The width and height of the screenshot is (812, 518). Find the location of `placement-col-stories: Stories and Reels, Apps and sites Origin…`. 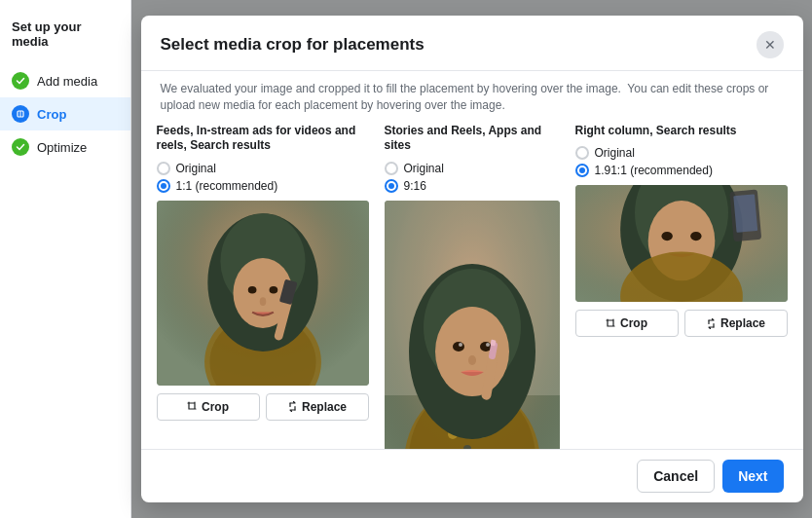

placement-col-stories: Stories and Reels, Apps and sites Origin… is located at coordinates (472, 286).